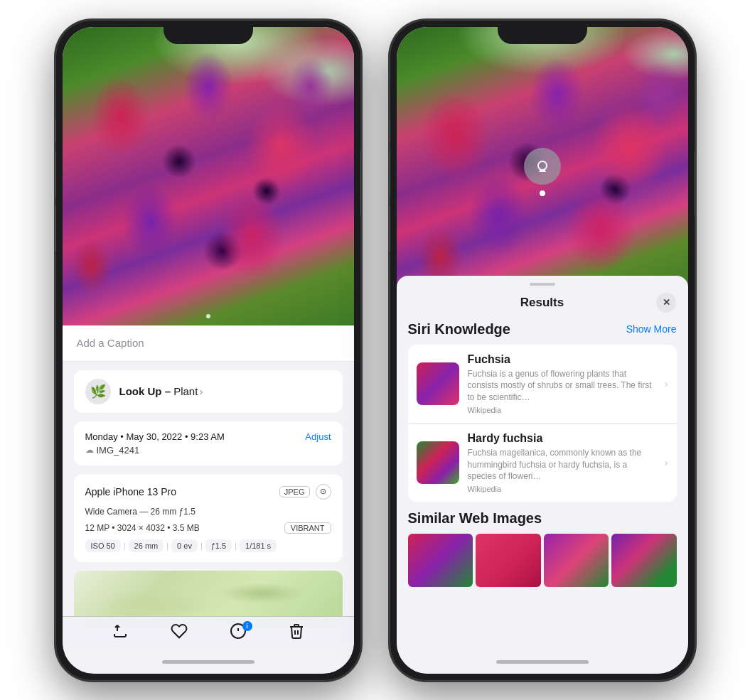 The width and height of the screenshot is (750, 700). Describe the element at coordinates (208, 518) in the screenshot. I see `device-section: Apple iPhone 13 Pro JPEG ⊙ Wide Camera —…` at that location.